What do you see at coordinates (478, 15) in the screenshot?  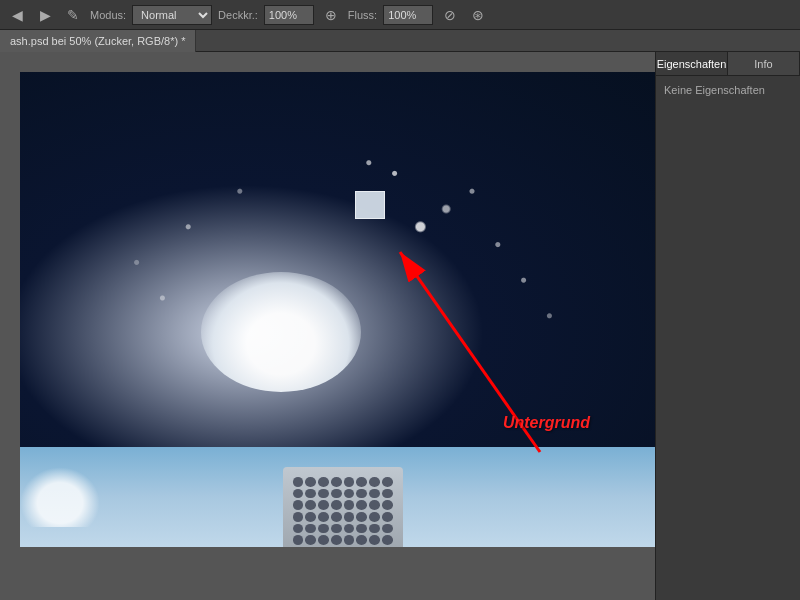 I see `stylus-icon: ⊛` at bounding box center [478, 15].